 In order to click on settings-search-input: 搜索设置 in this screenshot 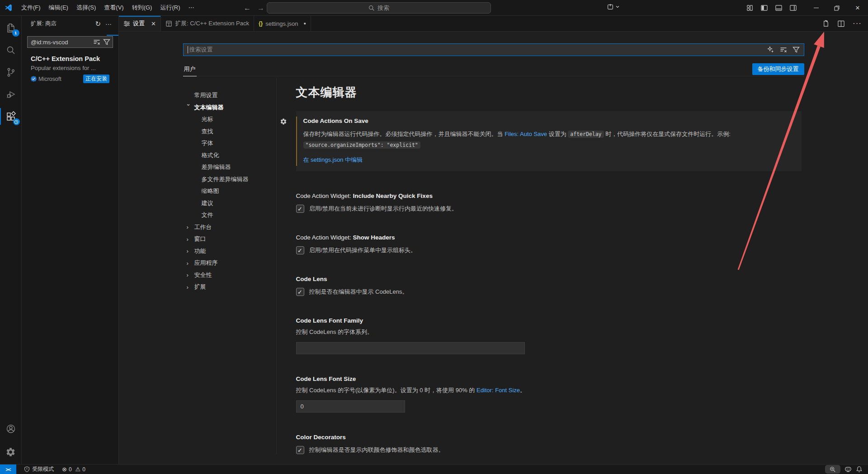, I will do `click(494, 50)`.